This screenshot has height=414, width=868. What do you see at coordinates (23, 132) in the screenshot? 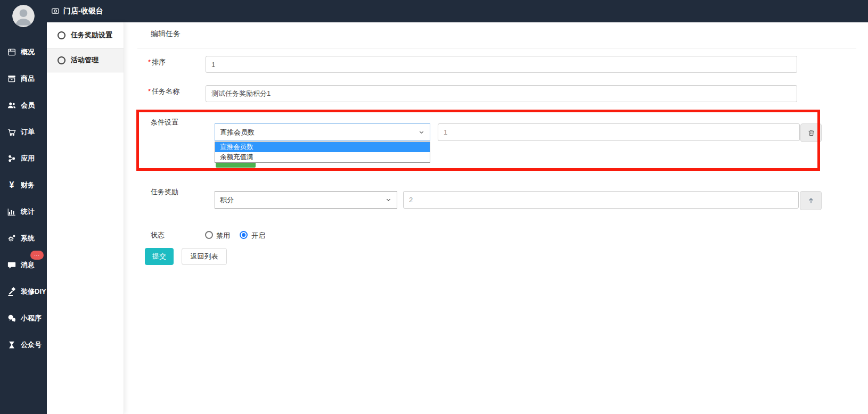
I see `sidebar-item-orders: 订单` at bounding box center [23, 132].